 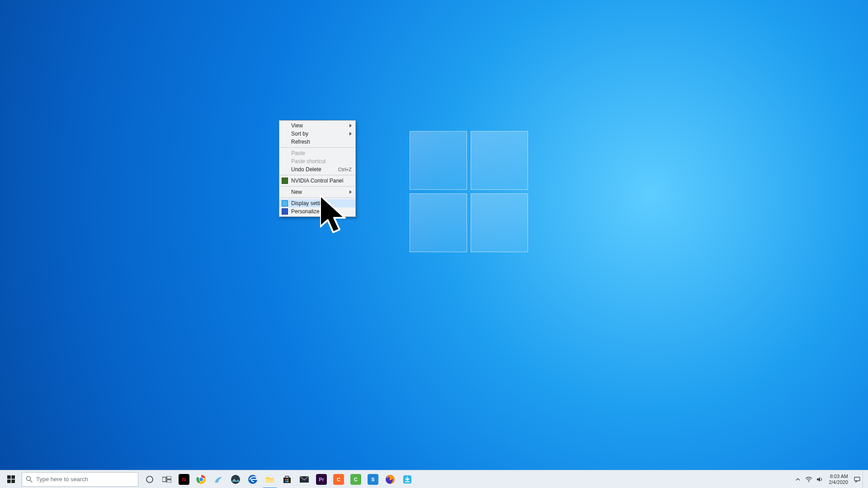 I want to click on menu-item-paste-shortcut: Paste shortcut, so click(x=317, y=161).